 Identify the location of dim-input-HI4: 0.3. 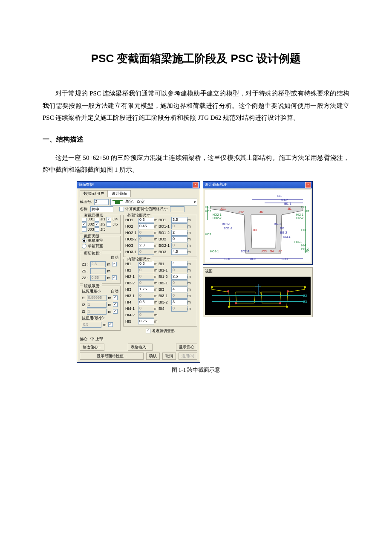
(146, 302).